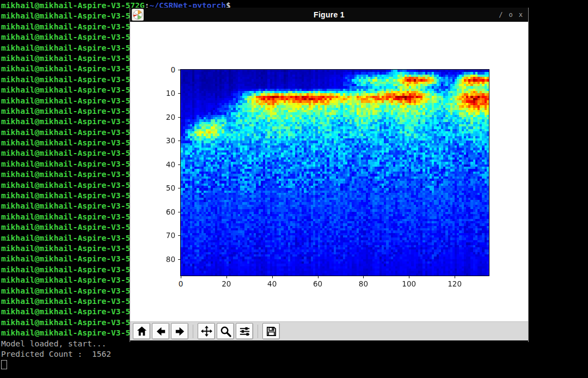 The width and height of the screenshot is (588, 378). I want to click on y-tick-label: 60, so click(166, 212).